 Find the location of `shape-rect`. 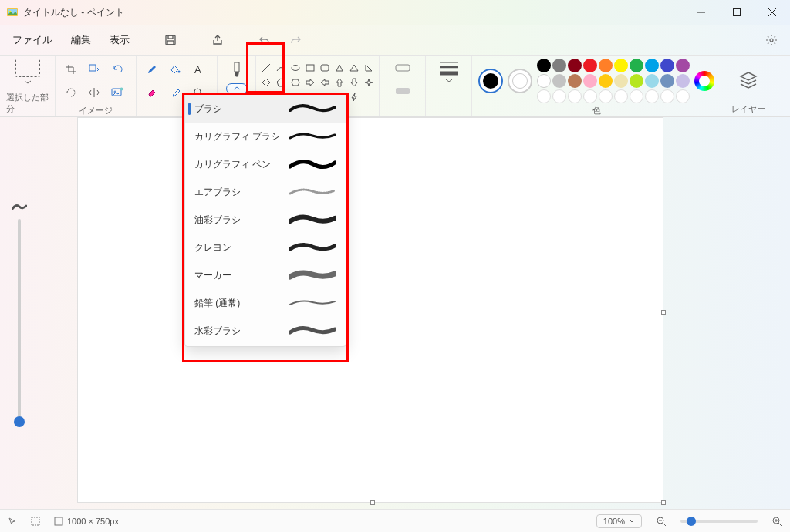

shape-rect is located at coordinates (310, 68).